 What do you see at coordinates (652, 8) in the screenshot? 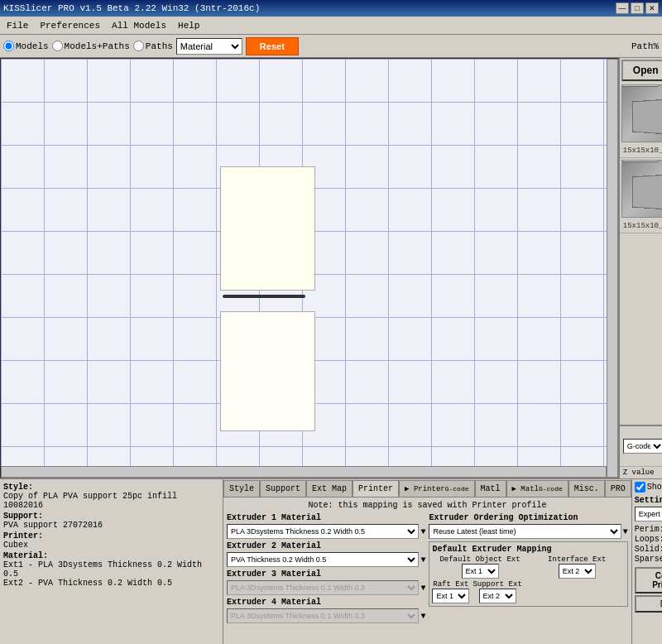
I see `close-button: ✕` at bounding box center [652, 8].